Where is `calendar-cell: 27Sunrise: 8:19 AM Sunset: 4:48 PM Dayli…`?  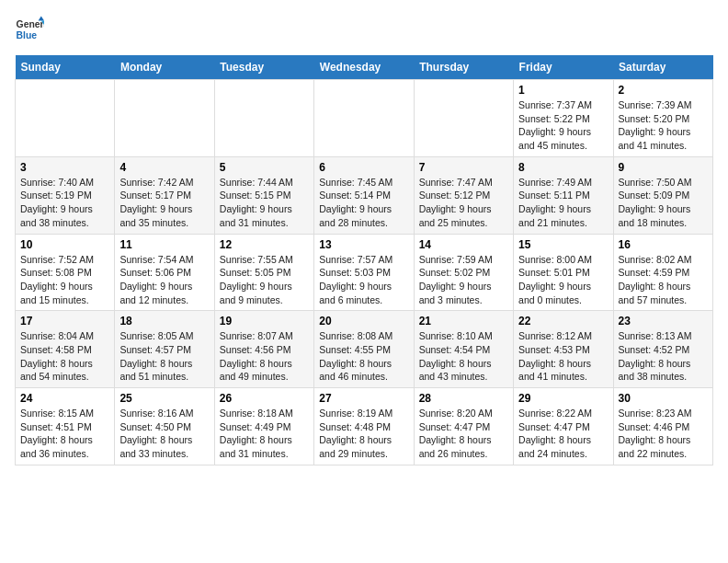
calendar-cell: 27Sunrise: 8:19 AM Sunset: 4:48 PM Dayli… is located at coordinates (364, 427).